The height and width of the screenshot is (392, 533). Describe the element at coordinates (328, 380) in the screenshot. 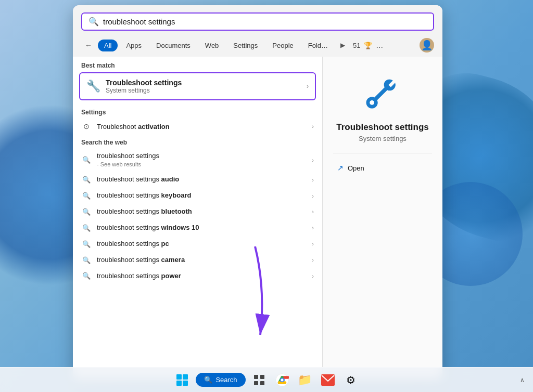

I see `mail-icon` at that location.